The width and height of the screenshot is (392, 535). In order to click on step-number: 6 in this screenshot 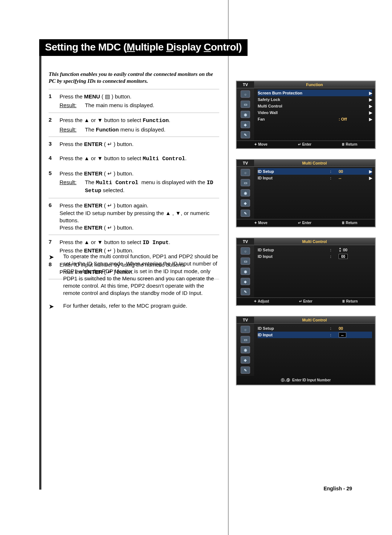, I will do `click(54, 216)`.